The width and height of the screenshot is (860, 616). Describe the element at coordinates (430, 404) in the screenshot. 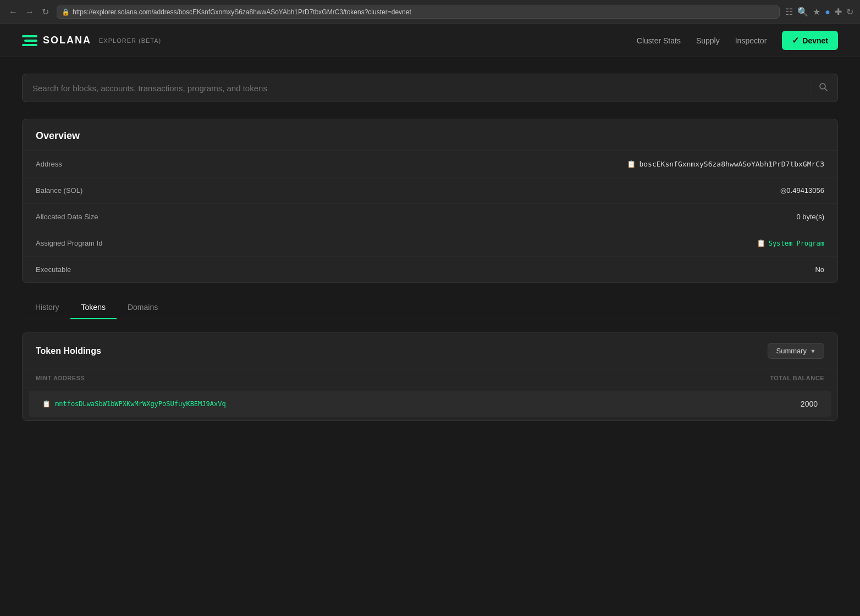

I see `table-row: 📋 mntfosDLwaSbW1bWPXKwMrWXgyPoSUfuyKBEMJ…` at that location.